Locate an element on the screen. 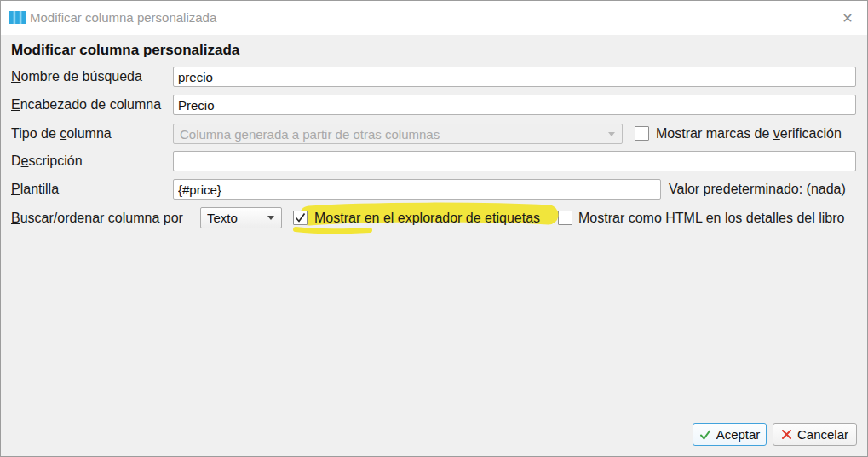 This screenshot has height=457, width=868. cancel-button-label: Cancelar is located at coordinates (823, 435).